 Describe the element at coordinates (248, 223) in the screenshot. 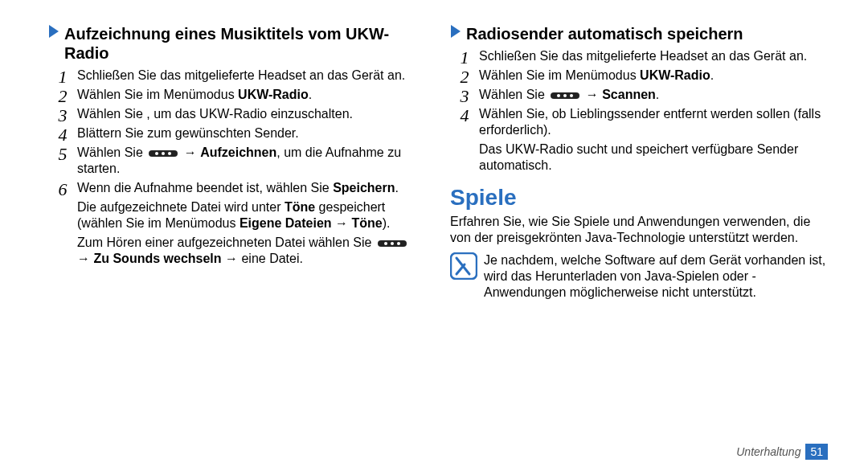

I see `step-item: 6 Wenn die Aufnahme beendet ist, wählen …` at that location.